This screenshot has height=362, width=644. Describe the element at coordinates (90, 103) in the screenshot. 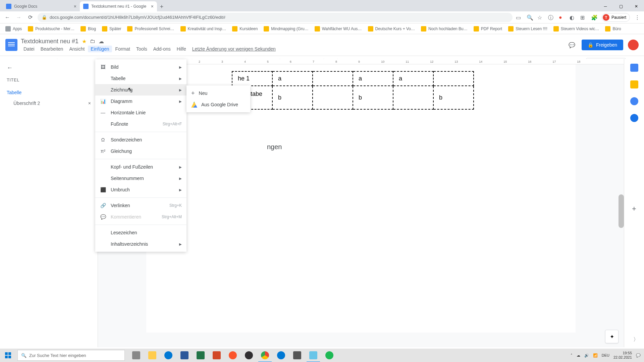

I see `remove-outline-icon: ×` at that location.